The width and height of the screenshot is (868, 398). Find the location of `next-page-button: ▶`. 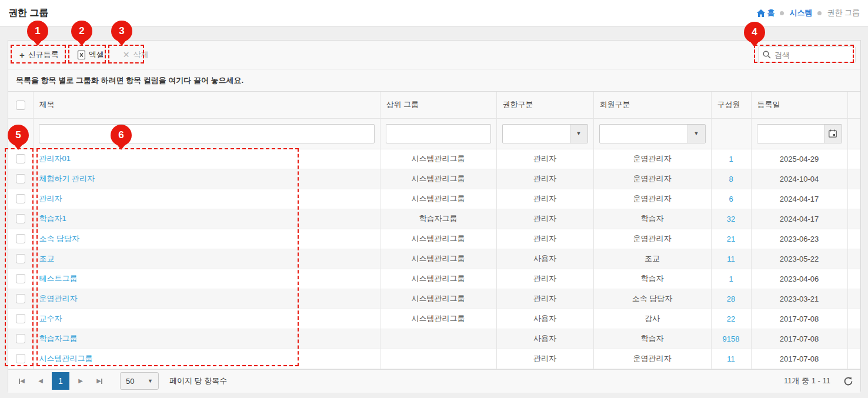

next-page-button: ▶ is located at coordinates (81, 381).